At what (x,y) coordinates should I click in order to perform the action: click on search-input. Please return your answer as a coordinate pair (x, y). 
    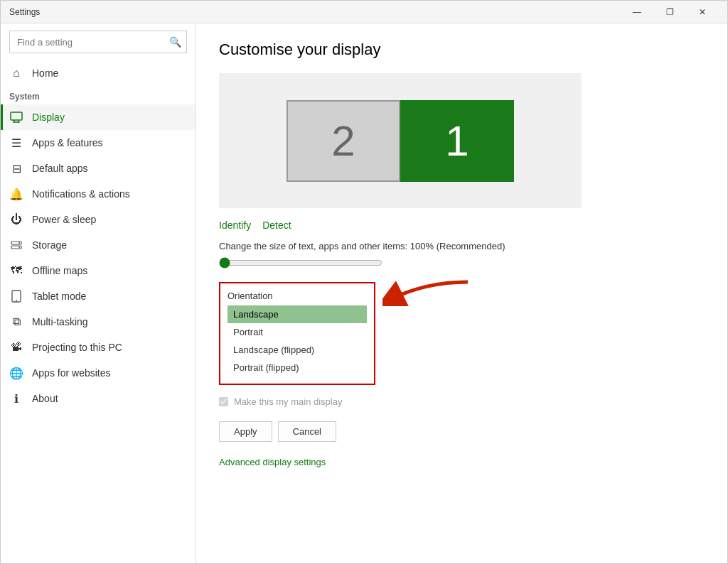
    Looking at the image, I should click on (98, 42).